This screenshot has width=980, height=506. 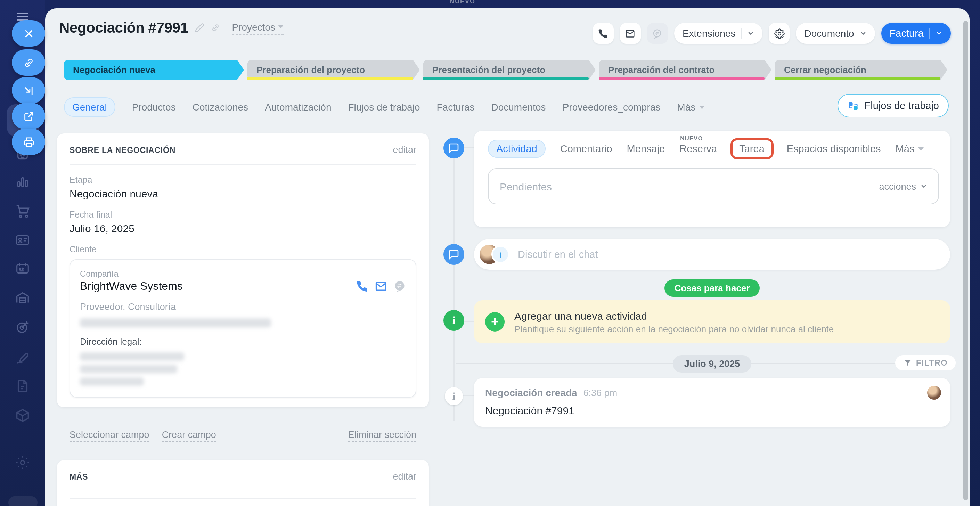 I want to click on add-participant-button: +, so click(x=501, y=254).